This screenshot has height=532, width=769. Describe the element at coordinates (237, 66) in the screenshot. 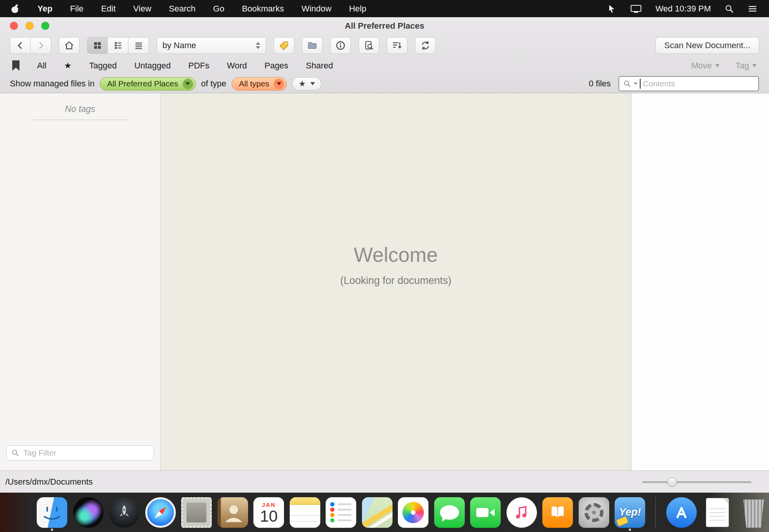

I see `filter-word: Word` at that location.